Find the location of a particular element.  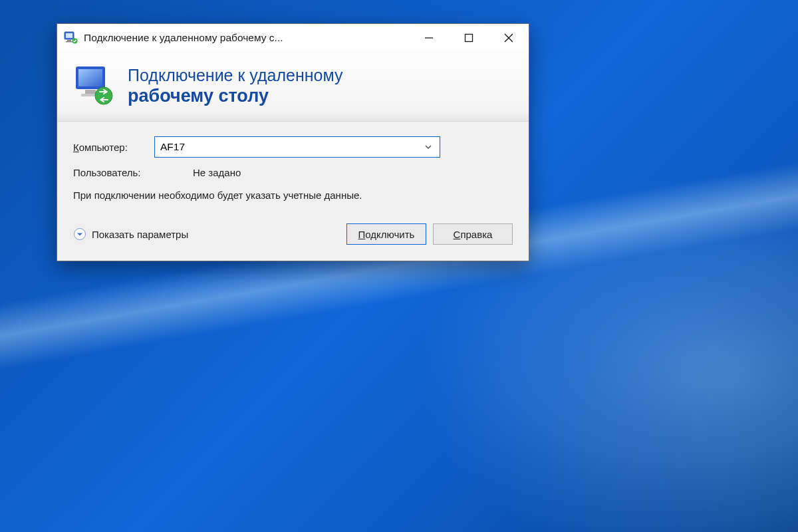

titlebar: Подключение к удаленному рабочему с... is located at coordinates (293, 38).